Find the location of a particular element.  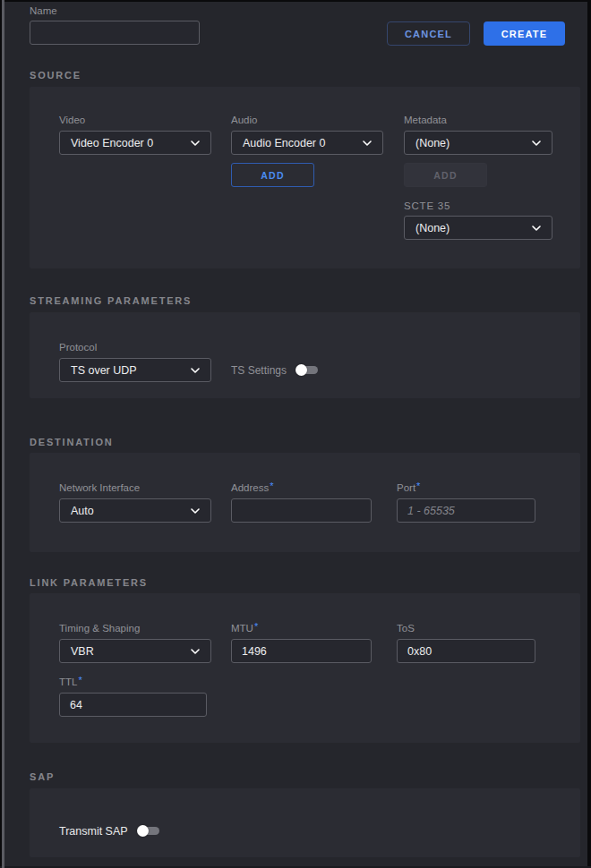

port-input is located at coordinates (466, 510).